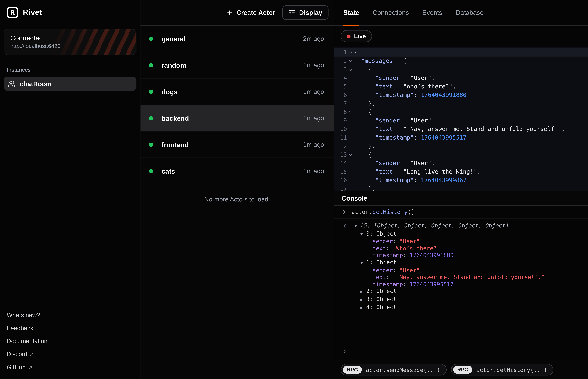  Describe the element at coordinates (341, 61) in the screenshot. I see `line-number: 2` at that location.